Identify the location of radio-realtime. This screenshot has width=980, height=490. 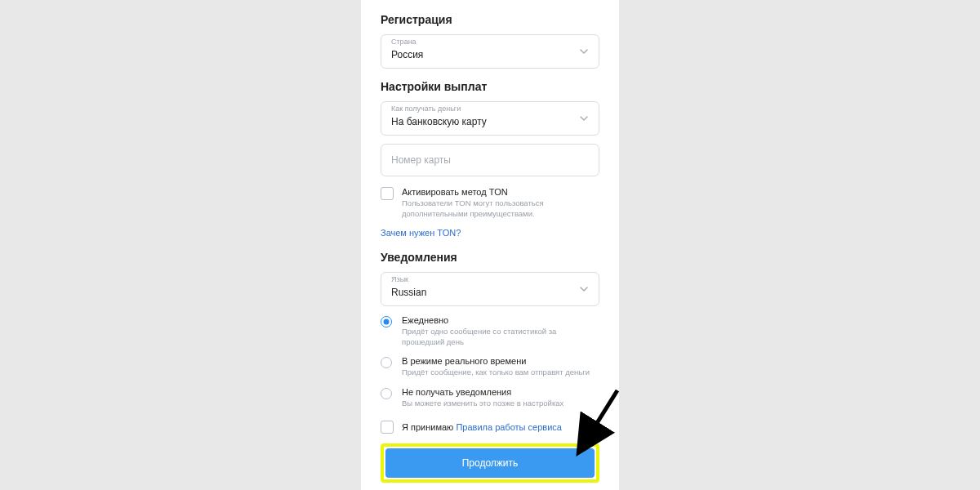
(386, 363).